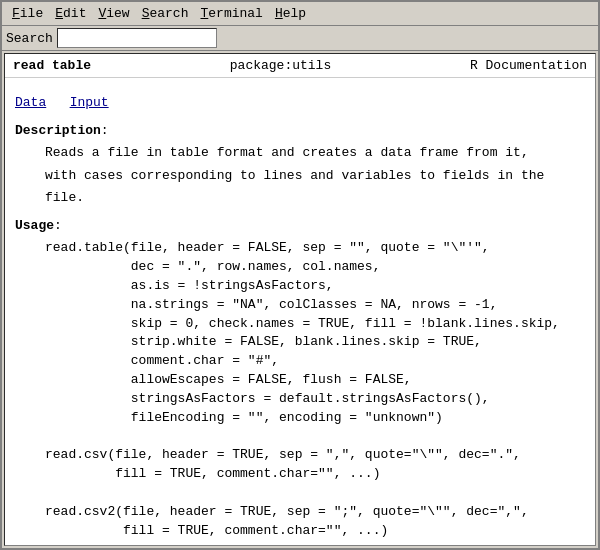 The width and height of the screenshot is (600, 550). I want to click on description-title: Description:, so click(300, 131).